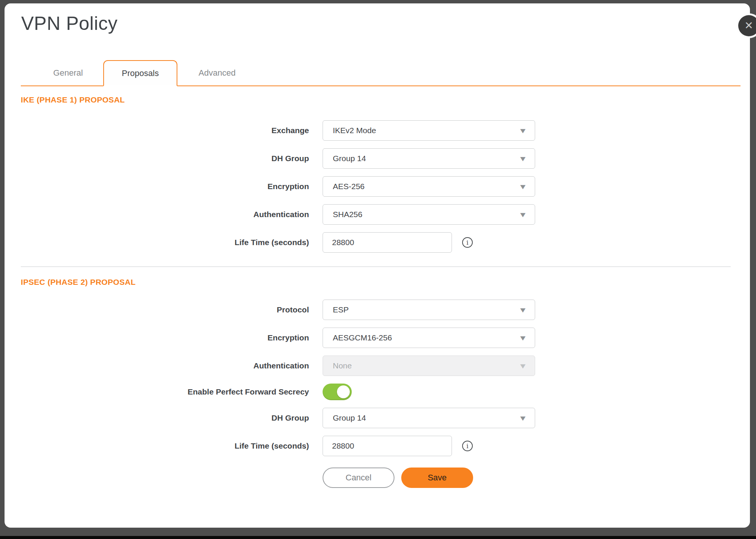 The image size is (756, 539). Describe the element at coordinates (380, 73) in the screenshot. I see `tab-bar: General Proposals Advanced` at that location.